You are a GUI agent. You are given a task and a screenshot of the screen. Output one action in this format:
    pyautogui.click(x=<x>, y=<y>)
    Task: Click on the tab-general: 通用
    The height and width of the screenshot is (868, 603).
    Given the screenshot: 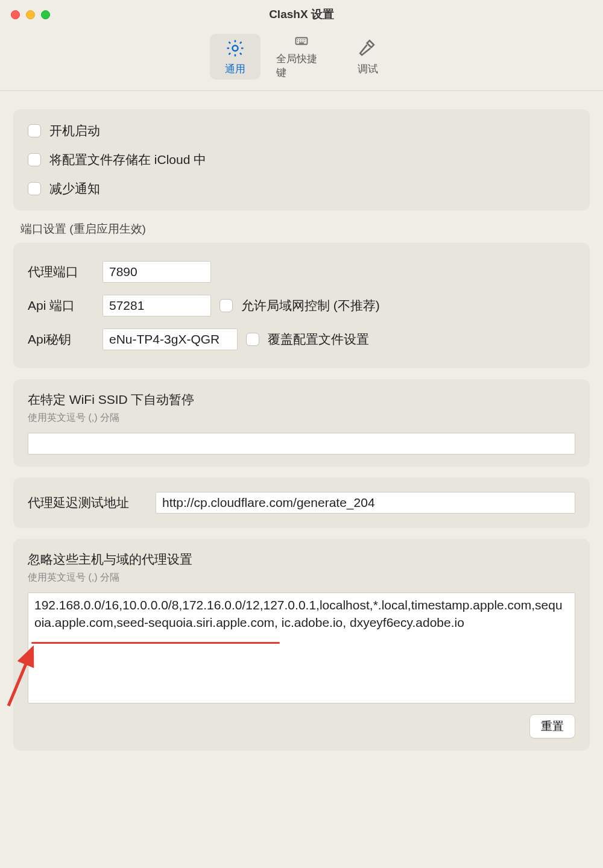 What is the action you would take?
    pyautogui.click(x=235, y=57)
    